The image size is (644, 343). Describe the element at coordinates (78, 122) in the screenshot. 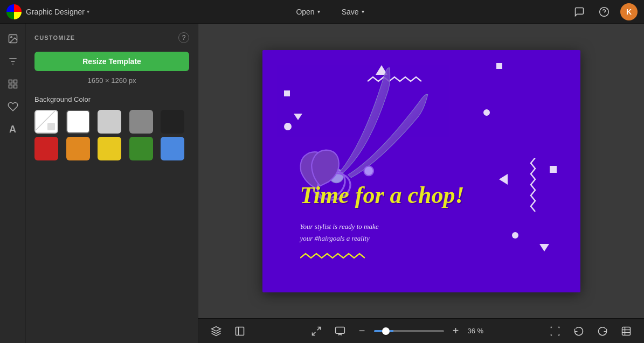

I see `swatch-white` at that location.